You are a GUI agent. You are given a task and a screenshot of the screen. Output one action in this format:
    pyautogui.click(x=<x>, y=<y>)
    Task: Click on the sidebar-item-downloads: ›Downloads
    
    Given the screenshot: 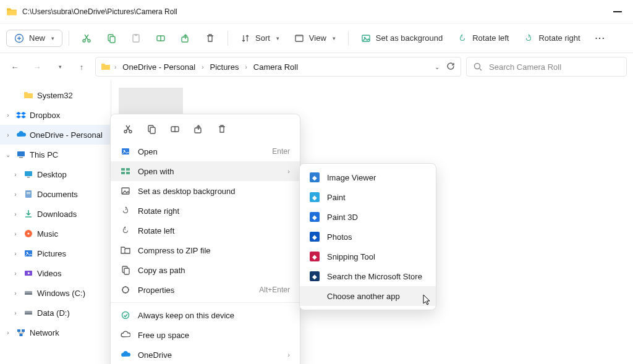 What is the action you would take?
    pyautogui.click(x=56, y=214)
    